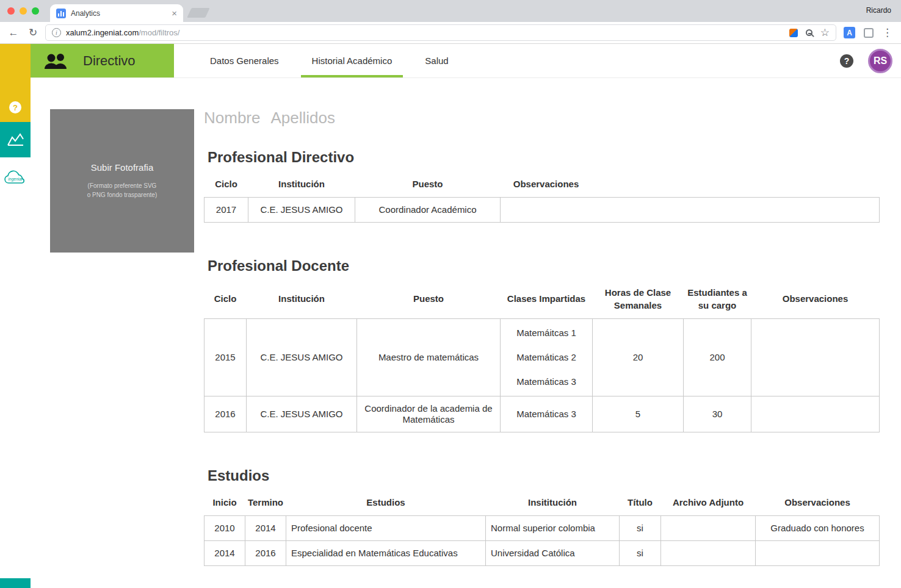  I want to click on table-cell: 20, so click(639, 357).